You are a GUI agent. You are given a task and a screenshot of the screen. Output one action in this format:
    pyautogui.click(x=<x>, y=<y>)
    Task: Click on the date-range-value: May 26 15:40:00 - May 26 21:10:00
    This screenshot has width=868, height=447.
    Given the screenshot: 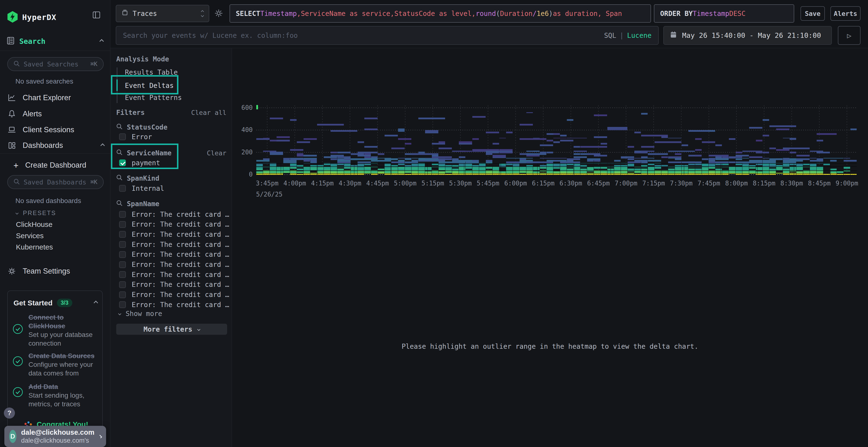 What is the action you would take?
    pyautogui.click(x=751, y=35)
    